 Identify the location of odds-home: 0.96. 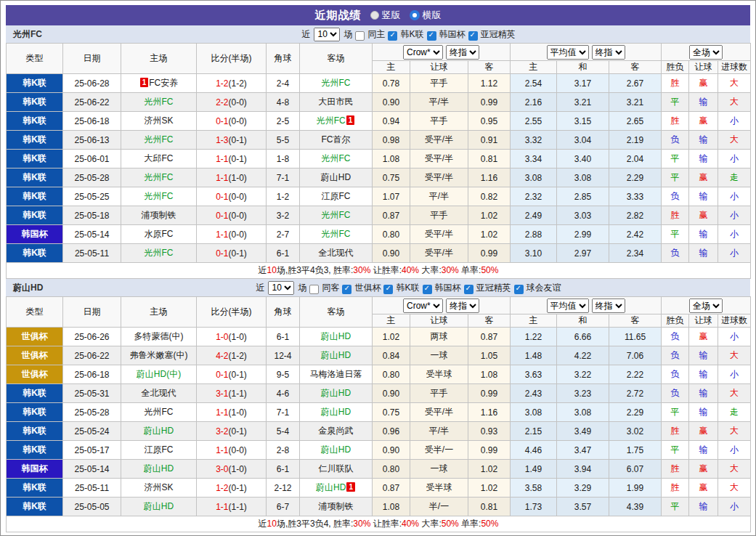
(391, 431).